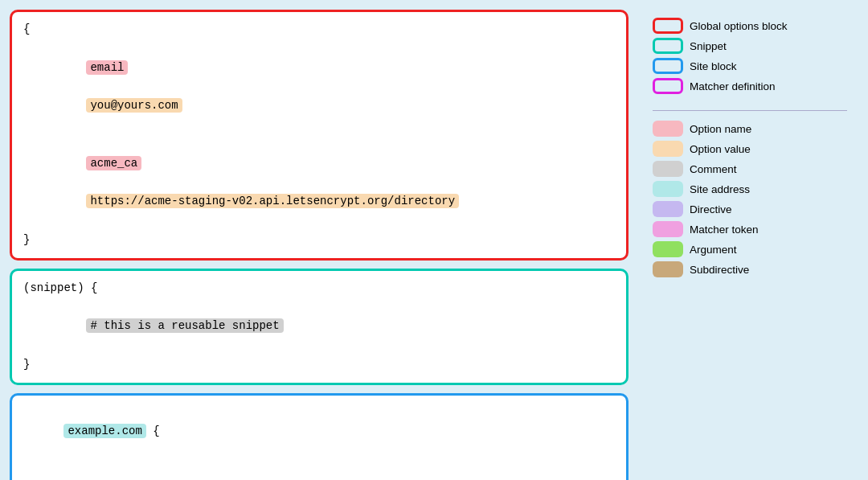  Describe the element at coordinates (668, 269) in the screenshot. I see `legend-subdirective-icon` at that location.